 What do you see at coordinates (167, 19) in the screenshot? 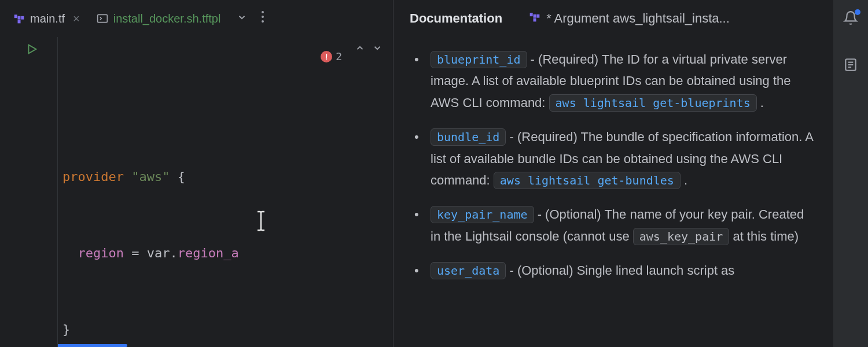
I see `tab-label: install_docker.sh.tftpl` at bounding box center [167, 19].